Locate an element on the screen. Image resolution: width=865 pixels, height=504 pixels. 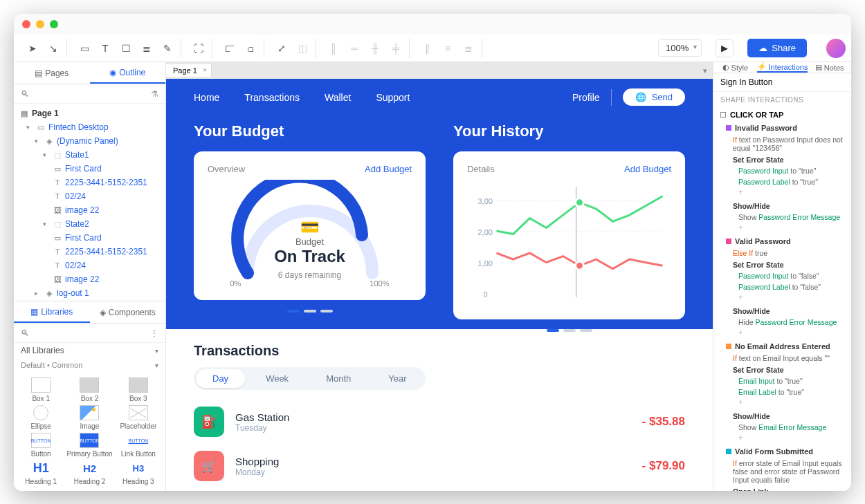
lib-box1: Box 1 is located at coordinates (41, 390).